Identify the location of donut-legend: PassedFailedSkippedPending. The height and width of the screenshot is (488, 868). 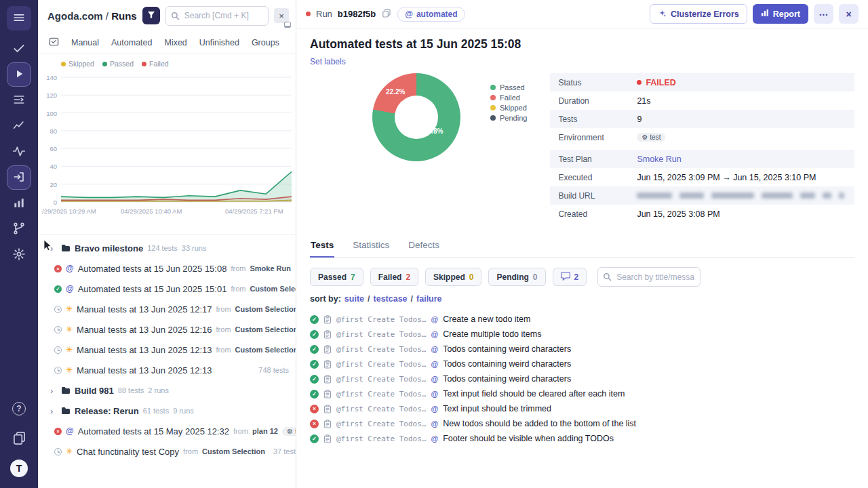
(509, 99).